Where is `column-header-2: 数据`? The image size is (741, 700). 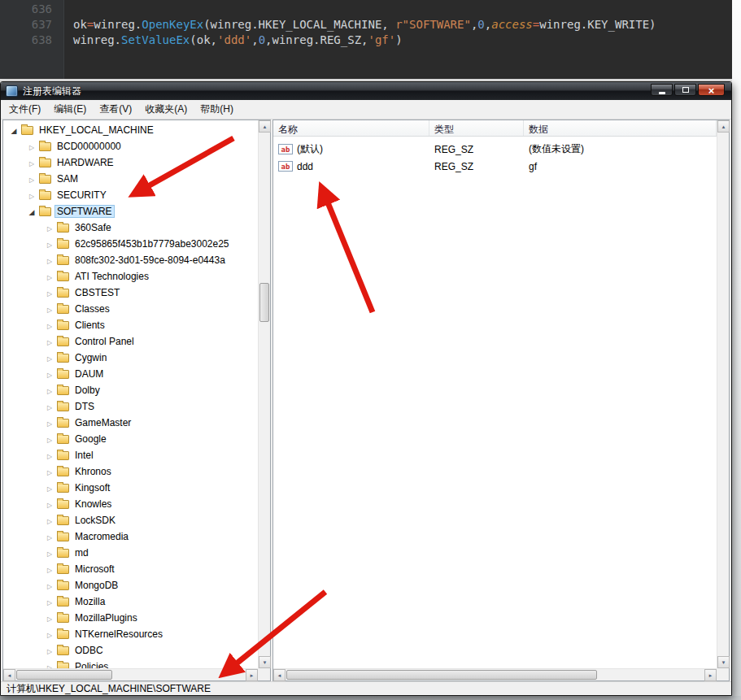
column-header-2: 数据 is located at coordinates (620, 128).